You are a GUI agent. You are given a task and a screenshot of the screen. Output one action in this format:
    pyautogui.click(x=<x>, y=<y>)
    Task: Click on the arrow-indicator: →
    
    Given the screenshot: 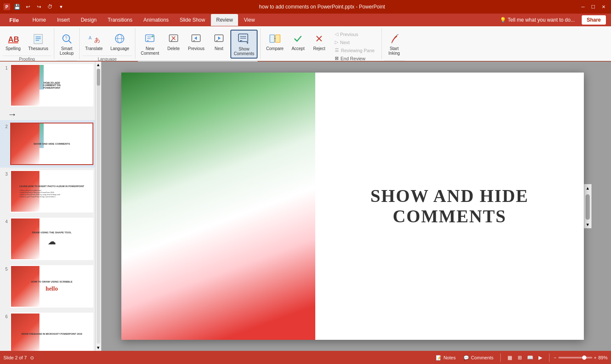 What is the action you would take?
    pyautogui.click(x=48, y=115)
    